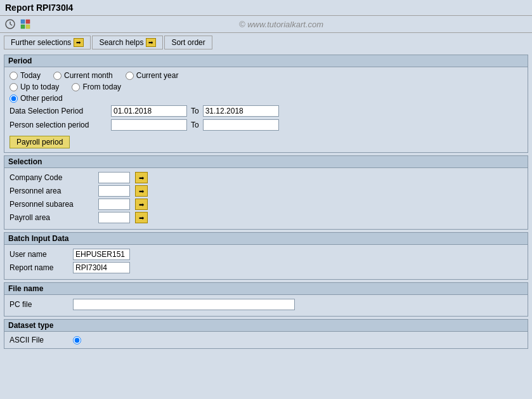  What do you see at coordinates (266, 125) in the screenshot?
I see `person-selection-period-row: Person selection period To` at bounding box center [266, 125].